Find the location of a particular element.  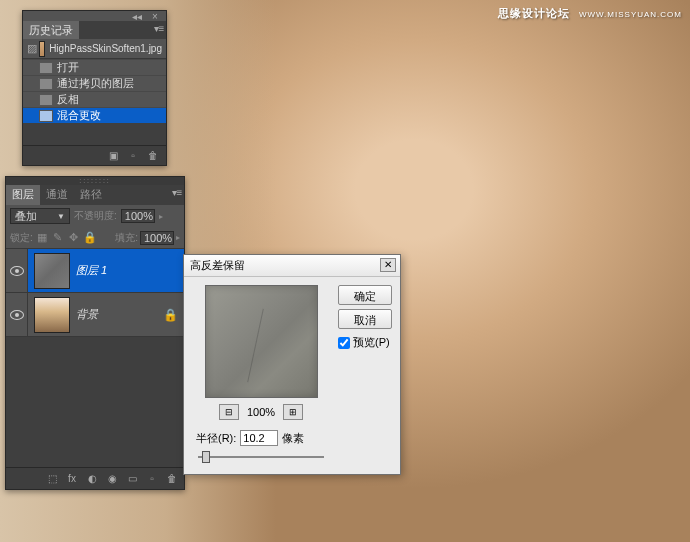

group-icon: ▭ is located at coordinates (132, 479).